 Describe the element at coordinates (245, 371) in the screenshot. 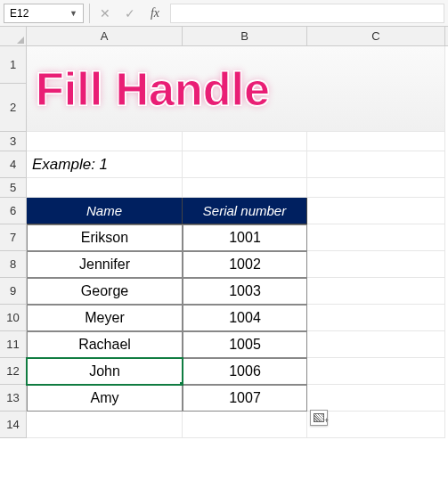

I see `cell-serial: 1006` at that location.